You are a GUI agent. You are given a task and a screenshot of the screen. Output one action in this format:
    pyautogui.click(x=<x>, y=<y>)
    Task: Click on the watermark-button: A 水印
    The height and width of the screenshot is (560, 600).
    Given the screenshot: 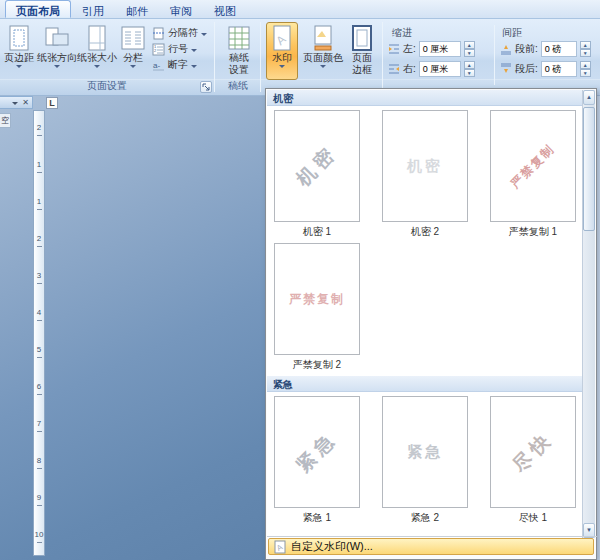 What is the action you would take?
    pyautogui.click(x=282, y=51)
    